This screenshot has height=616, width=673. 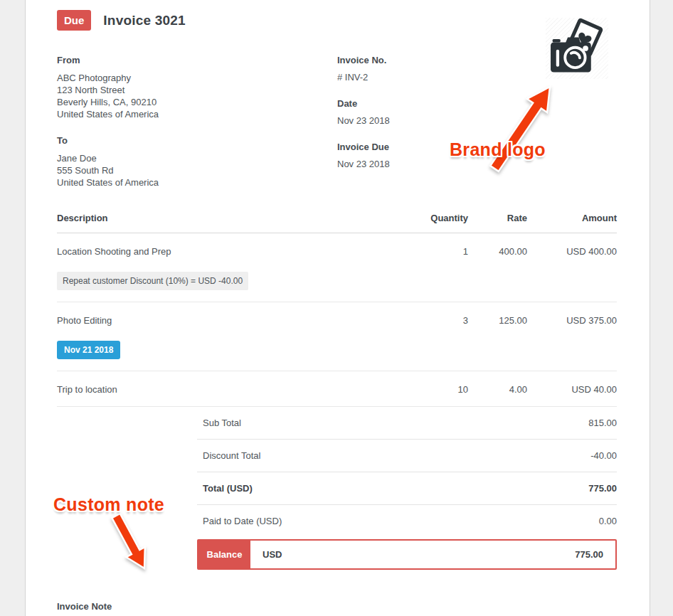 I want to click on balance-row: Balance USD 775.00, so click(x=407, y=555).